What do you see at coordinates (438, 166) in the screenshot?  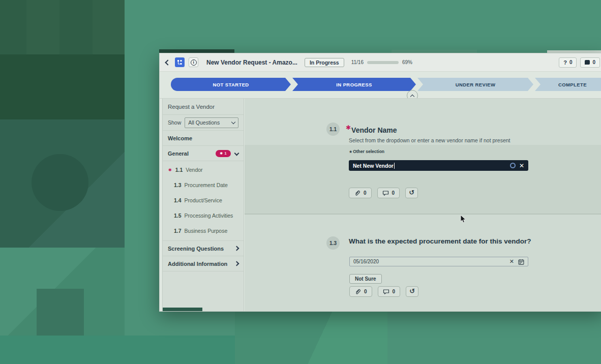 I see `vendor-name-input: Net New Vendor ✕` at bounding box center [438, 166].